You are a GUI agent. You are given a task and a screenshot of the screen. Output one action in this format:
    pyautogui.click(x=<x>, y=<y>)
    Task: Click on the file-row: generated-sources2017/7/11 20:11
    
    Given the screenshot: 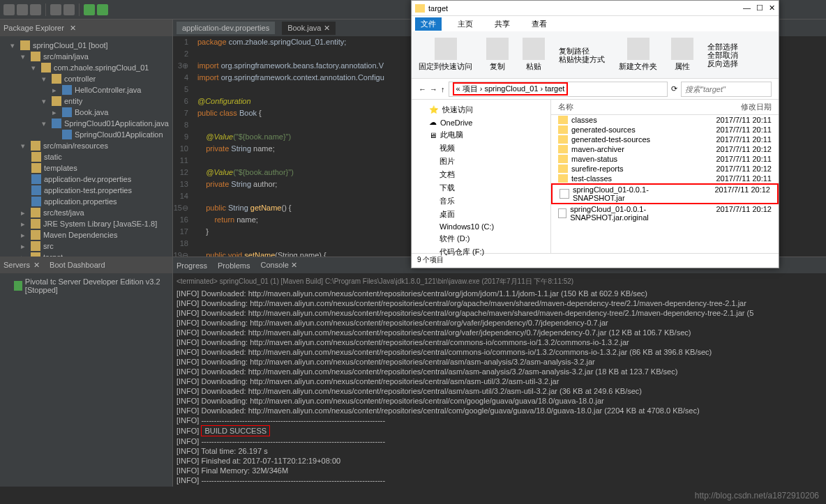 What is the action you would take?
    pyautogui.click(x=665, y=130)
    